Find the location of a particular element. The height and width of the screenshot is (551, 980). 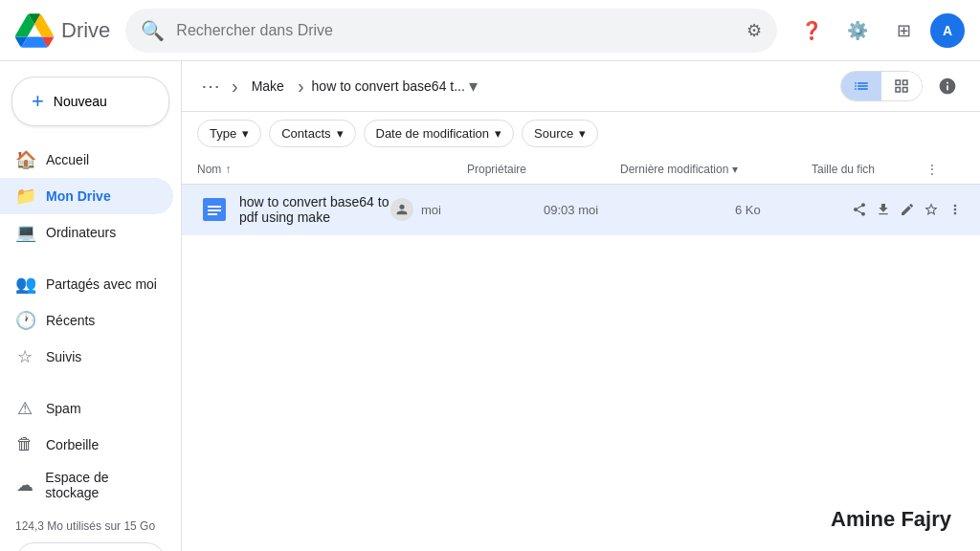

logo: Drive is located at coordinates (63, 31).